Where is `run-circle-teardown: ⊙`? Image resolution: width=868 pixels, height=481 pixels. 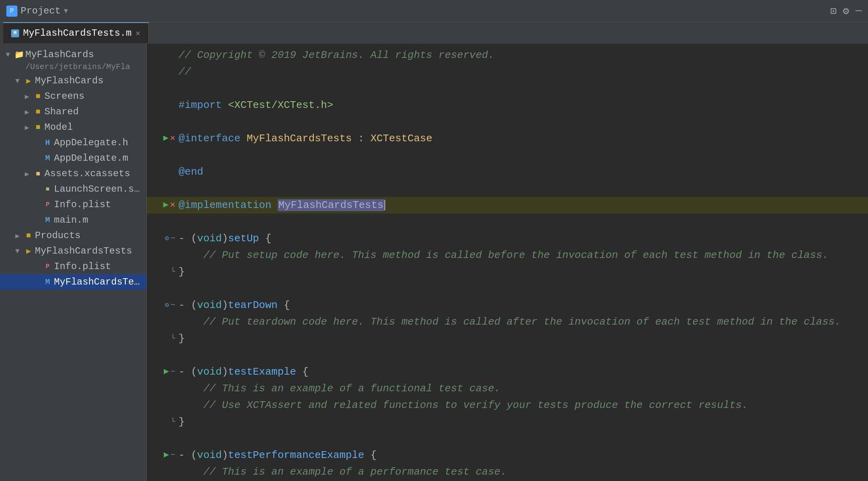 run-circle-teardown: ⊙ is located at coordinates (167, 305).